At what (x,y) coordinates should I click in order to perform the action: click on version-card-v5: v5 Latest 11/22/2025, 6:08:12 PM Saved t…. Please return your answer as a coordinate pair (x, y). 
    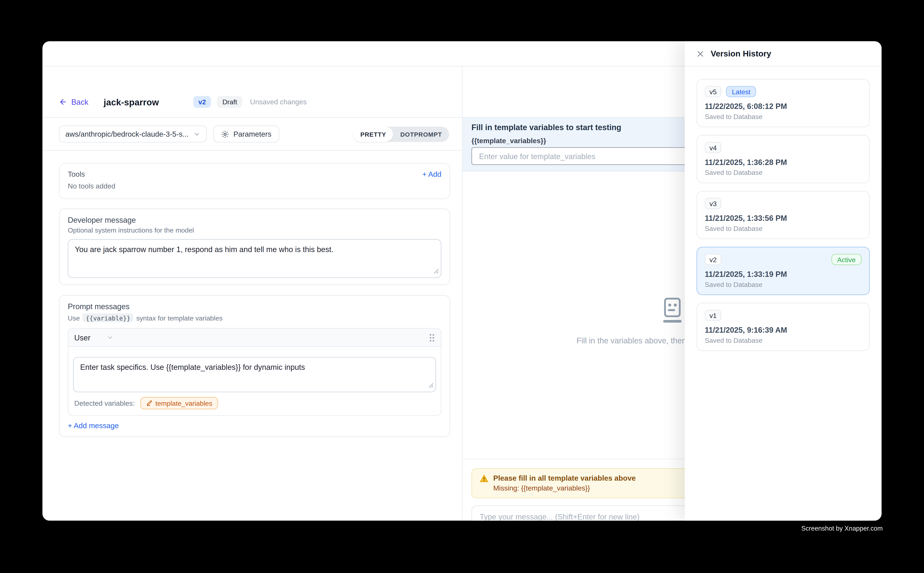
    Looking at the image, I should click on (783, 103).